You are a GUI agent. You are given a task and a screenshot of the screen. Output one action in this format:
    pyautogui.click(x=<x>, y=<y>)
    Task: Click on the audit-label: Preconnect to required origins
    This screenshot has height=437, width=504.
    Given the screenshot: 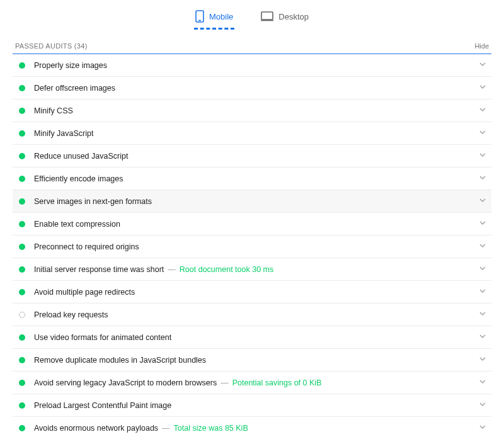 What is the action you would take?
    pyautogui.click(x=87, y=247)
    